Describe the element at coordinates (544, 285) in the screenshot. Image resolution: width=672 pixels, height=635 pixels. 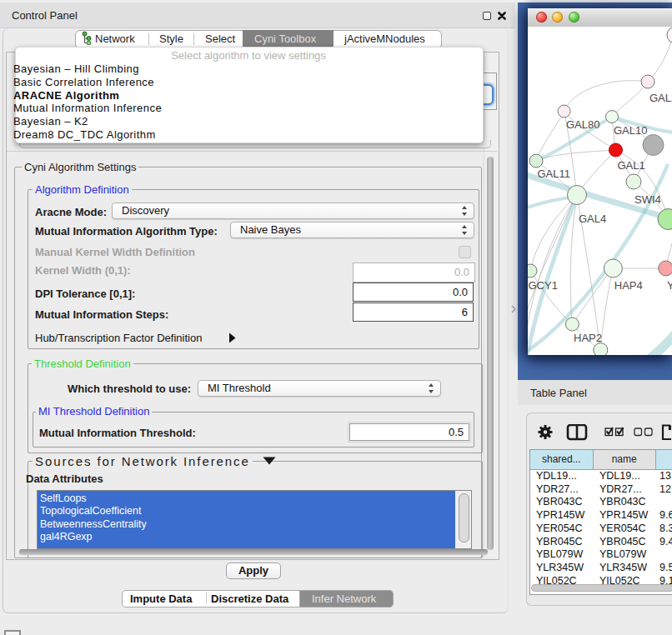
I see `svg-text: GCY1` at that location.